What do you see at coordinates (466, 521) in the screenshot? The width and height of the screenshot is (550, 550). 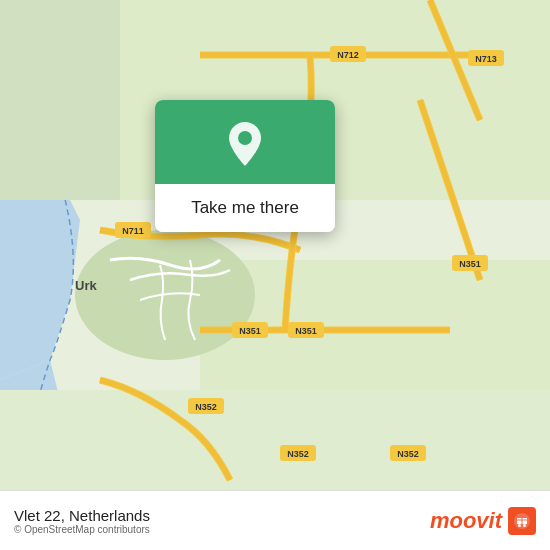 I see `moovit-text: moovit` at bounding box center [466, 521].